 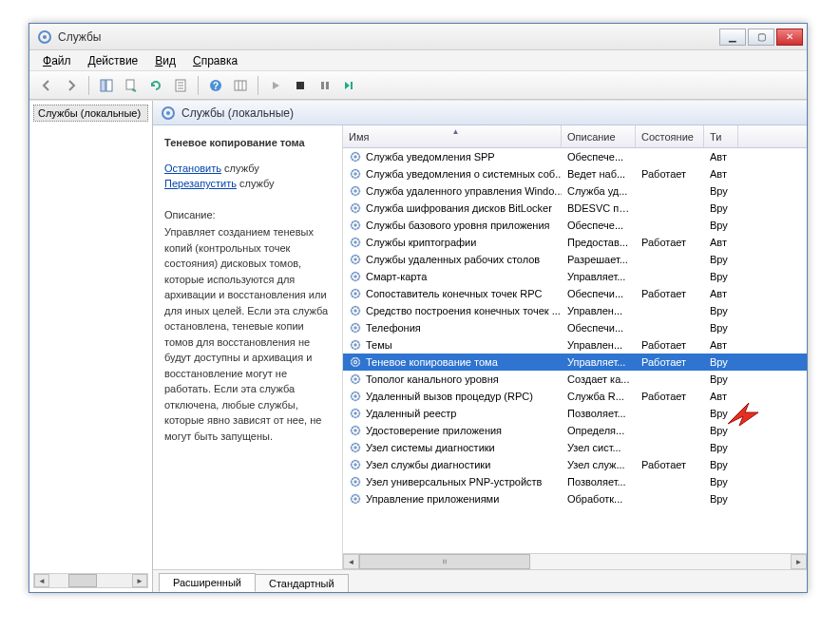 What do you see at coordinates (459, 208) in the screenshot?
I see `service-name: Служба шифрования дисков BitLocker` at bounding box center [459, 208].